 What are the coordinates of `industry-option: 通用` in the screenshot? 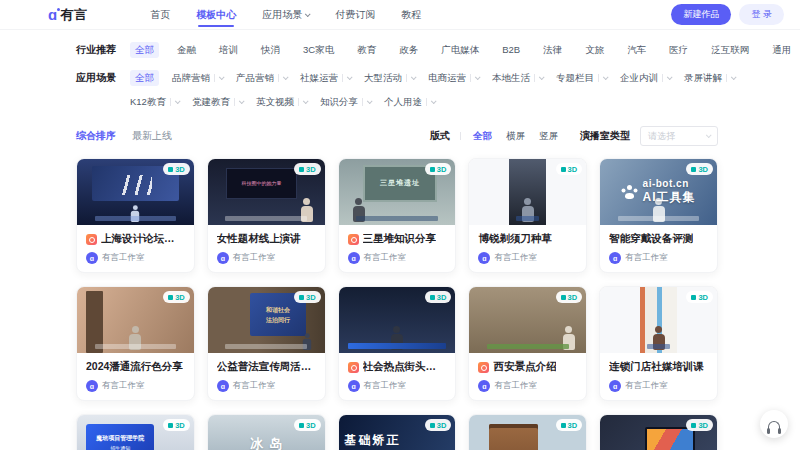 It's located at (782, 50).